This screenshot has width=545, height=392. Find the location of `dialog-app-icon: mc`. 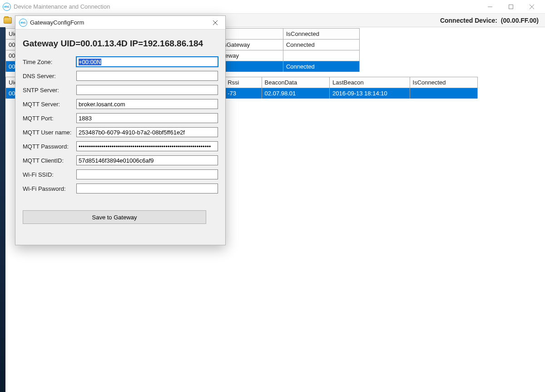

dialog-app-icon: mc is located at coordinates (23, 23).